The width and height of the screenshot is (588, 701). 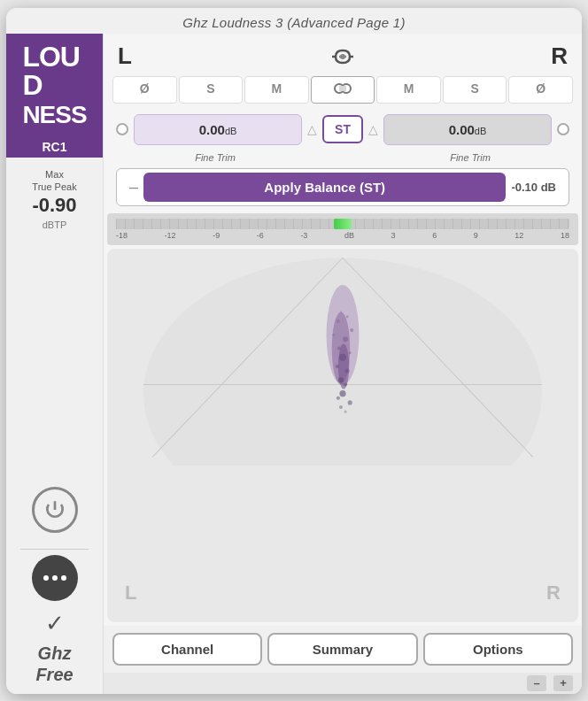 I want to click on left-channel-label: L, so click(x=144, y=57).